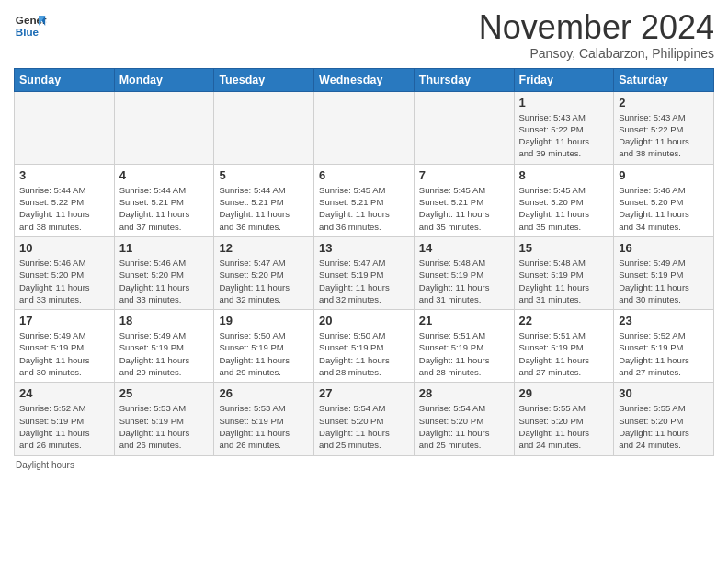  What do you see at coordinates (664, 201) in the screenshot?
I see `calendar-cell: 9Sunrise: 5:46 AM Sunset: 5:20 PM Daylig…` at bounding box center [664, 201].